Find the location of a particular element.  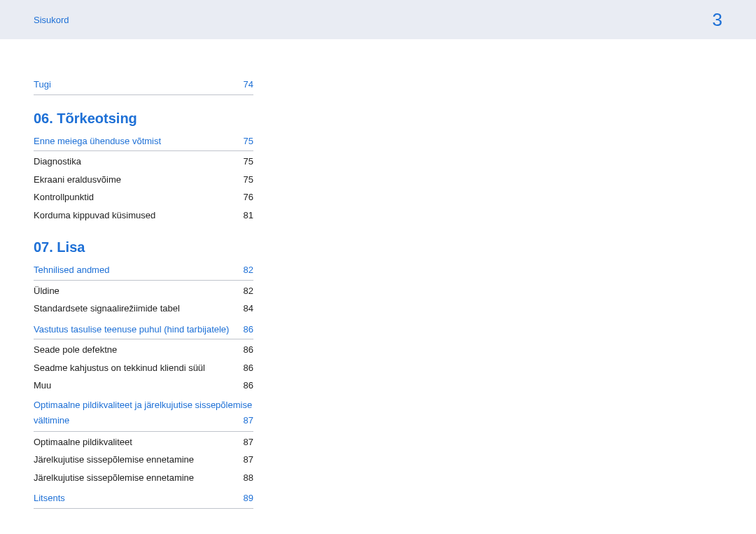

toc-item: Optimaalne pildikvaliteet 87 is located at coordinates (144, 442).